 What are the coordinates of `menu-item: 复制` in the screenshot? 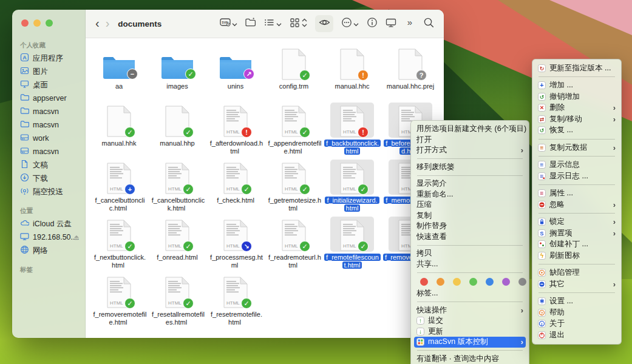 It's located at (470, 216).